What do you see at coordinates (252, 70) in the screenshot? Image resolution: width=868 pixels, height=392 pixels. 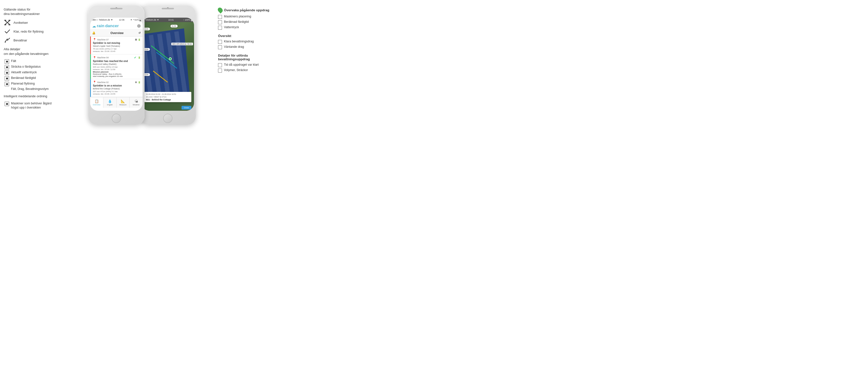 I see `right-item-volymer: Volymer, Sträckor` at bounding box center [252, 70].